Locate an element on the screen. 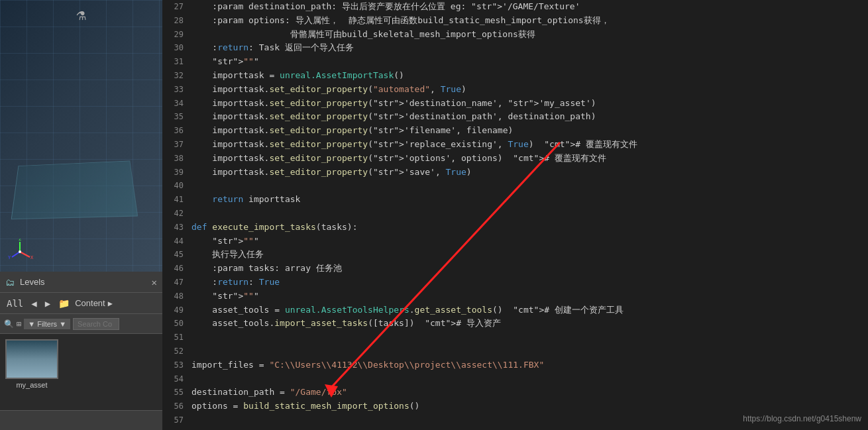  line-content: importtask.set_editor_property("str">'re… is located at coordinates (529, 144).